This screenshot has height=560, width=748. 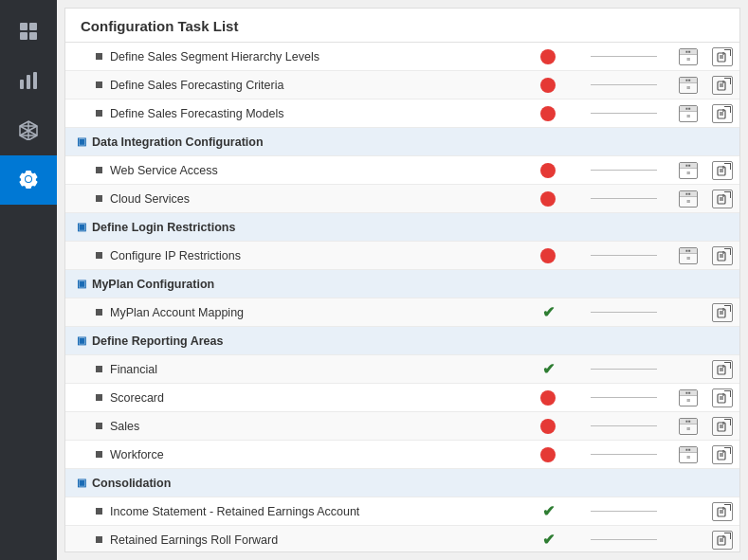 What do you see at coordinates (28, 32) in the screenshot?
I see `sidebar-item-grid` at bounding box center [28, 32].